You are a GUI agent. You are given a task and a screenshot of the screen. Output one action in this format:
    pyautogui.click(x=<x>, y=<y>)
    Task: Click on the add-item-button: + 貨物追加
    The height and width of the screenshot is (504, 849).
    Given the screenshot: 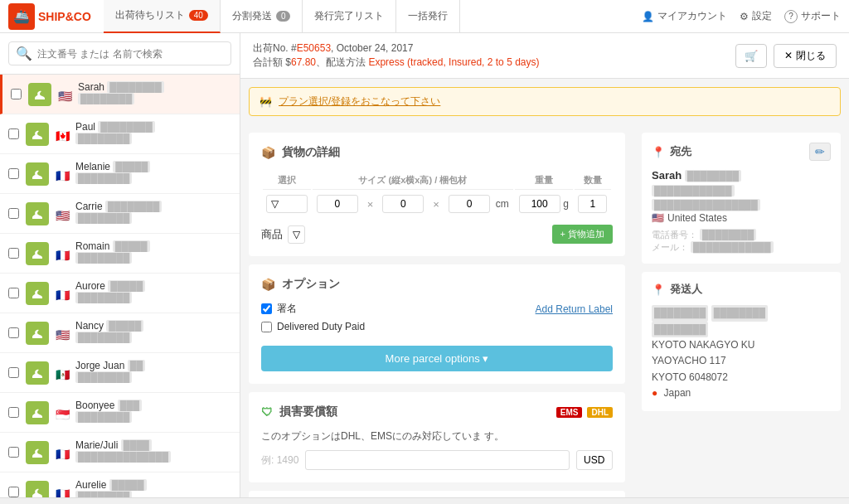 What is the action you would take?
    pyautogui.click(x=582, y=234)
    